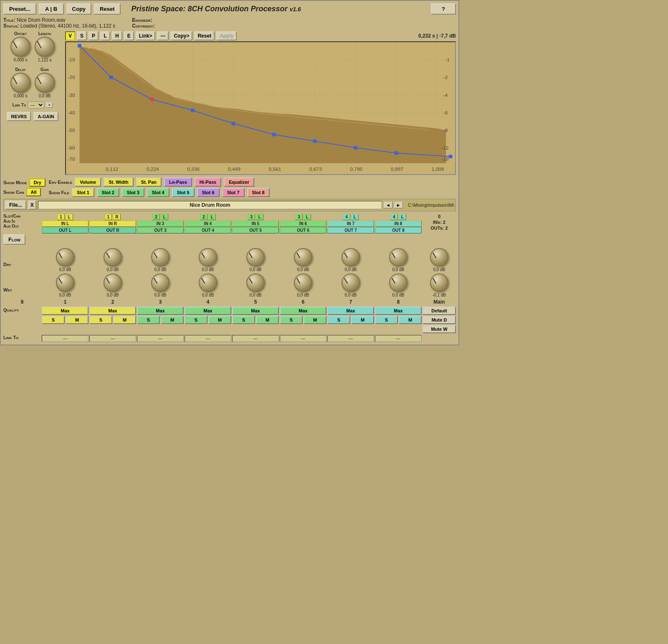 This screenshot has width=668, height=644. What do you see at coordinates (303, 338) in the screenshot?
I see `linkto-6: ---` at bounding box center [303, 338].